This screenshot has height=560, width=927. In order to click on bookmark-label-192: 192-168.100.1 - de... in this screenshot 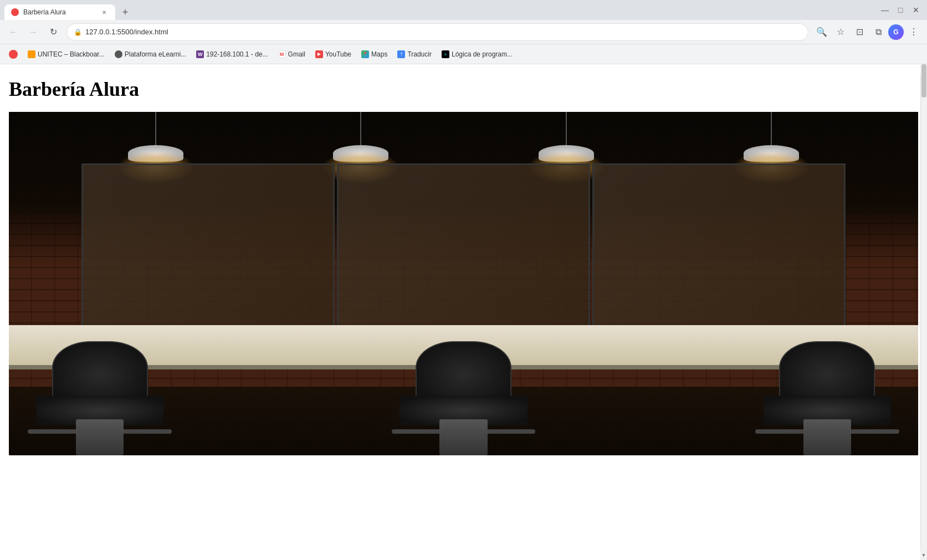, I will do `click(237, 54)`.